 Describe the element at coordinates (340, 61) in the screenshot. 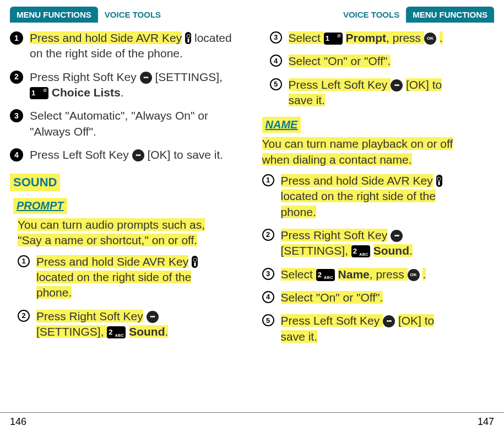

I see `text: Select "On" or "Off".` at that location.